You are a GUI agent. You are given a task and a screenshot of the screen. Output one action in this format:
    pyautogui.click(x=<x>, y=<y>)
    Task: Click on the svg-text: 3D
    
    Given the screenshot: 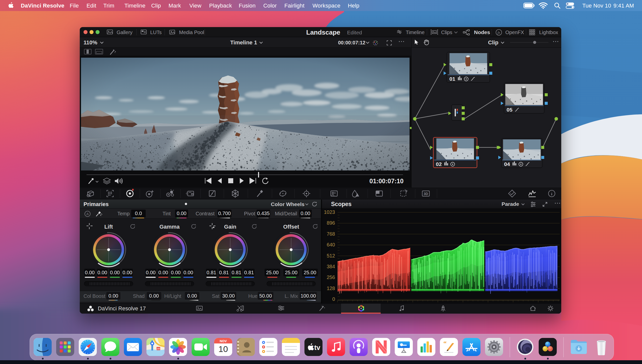 What is the action you would take?
    pyautogui.click(x=426, y=194)
    